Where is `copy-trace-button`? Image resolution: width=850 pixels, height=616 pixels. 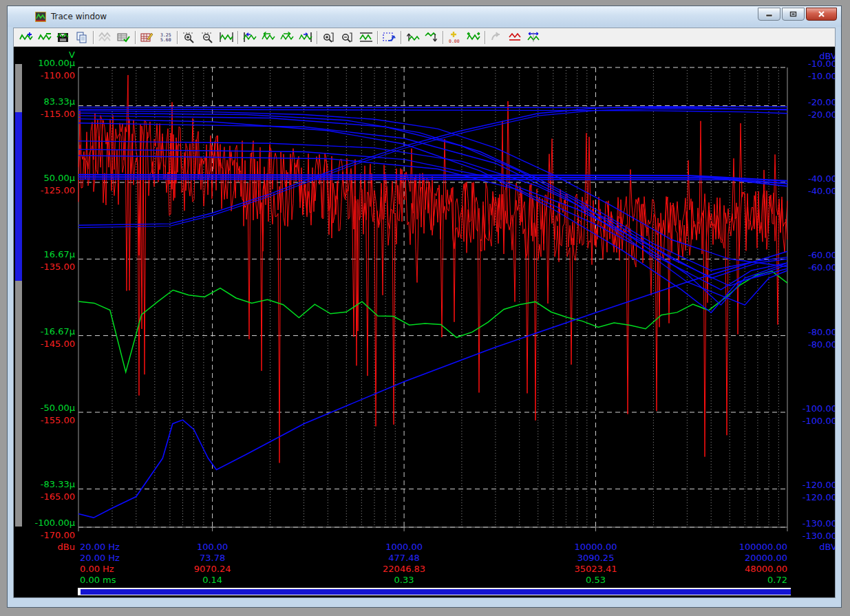 copy-trace-button is located at coordinates (81, 37).